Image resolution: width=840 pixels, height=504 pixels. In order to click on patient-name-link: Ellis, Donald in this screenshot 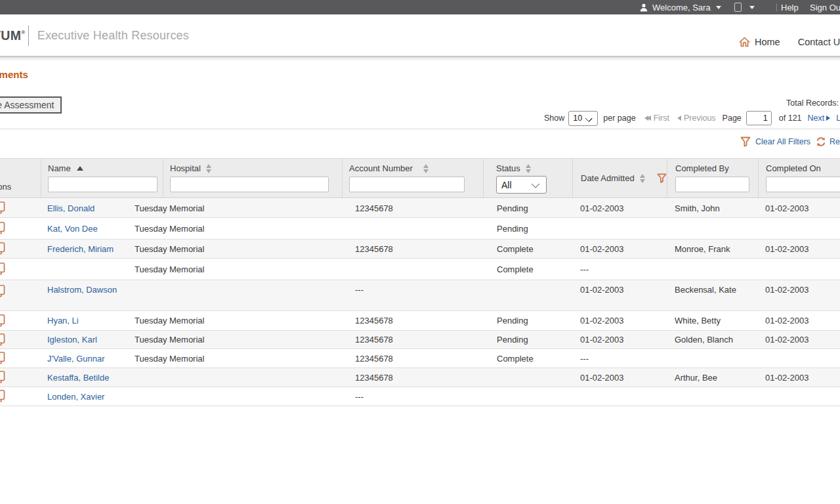, I will do `click(71, 209)`.